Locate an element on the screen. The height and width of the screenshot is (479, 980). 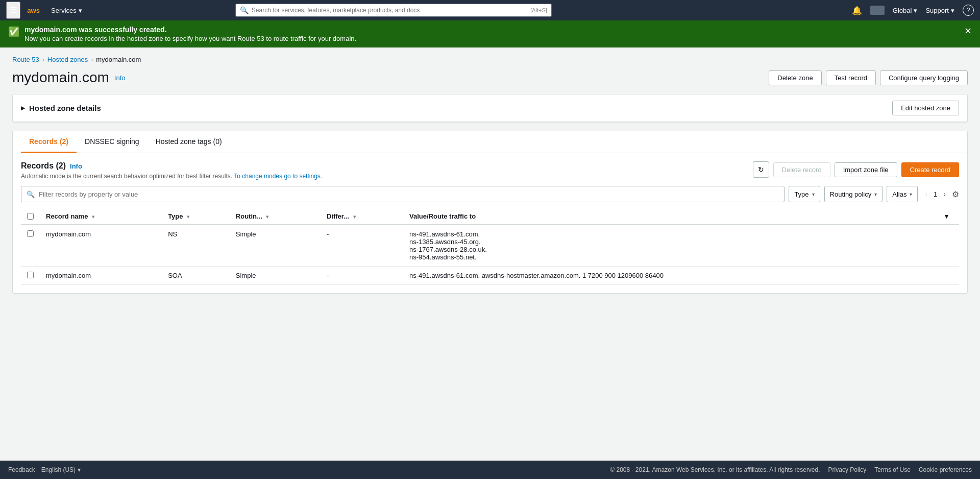
import-zone-file-button: Import zone file is located at coordinates (866, 170).